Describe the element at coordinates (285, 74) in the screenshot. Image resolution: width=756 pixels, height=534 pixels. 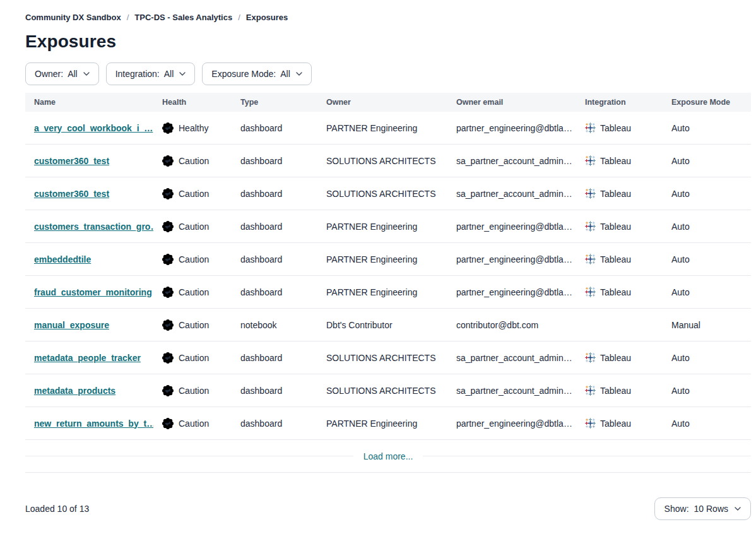
I see `exposure-mode-filter-value: All` at that location.